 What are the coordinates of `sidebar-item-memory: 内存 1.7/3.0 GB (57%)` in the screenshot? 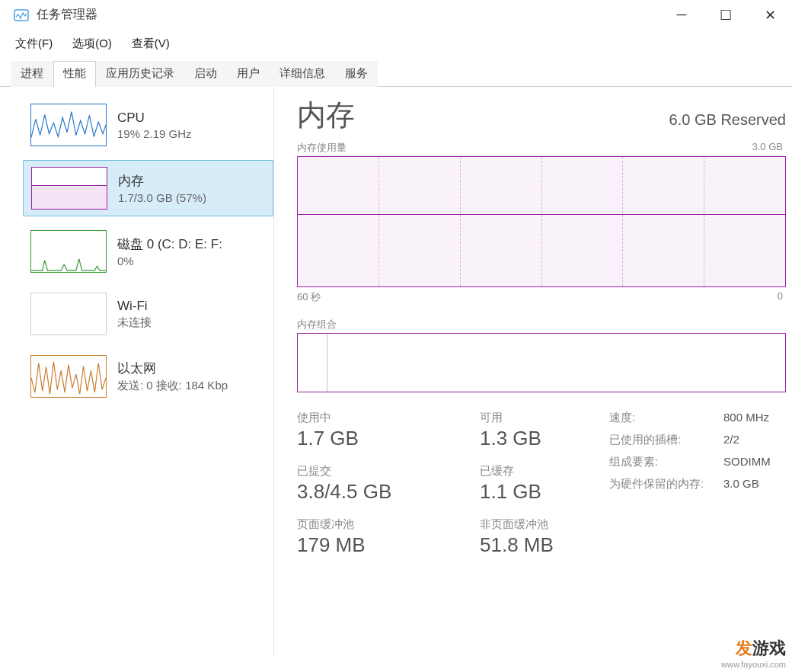 It's located at (148, 188).